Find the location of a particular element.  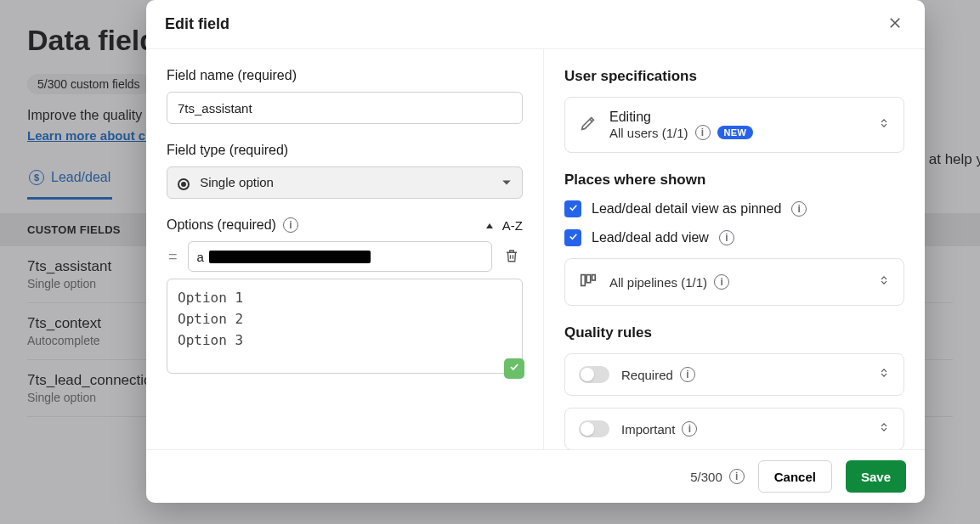

cancel-button: Cancel is located at coordinates (796, 476).